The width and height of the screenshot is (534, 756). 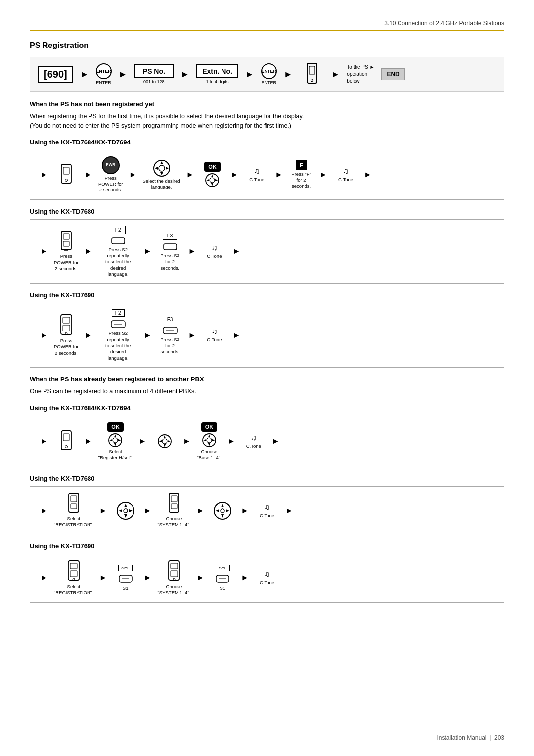 What do you see at coordinates (257, 180) in the screenshot?
I see `ctone-label-1: C.Tone` at bounding box center [257, 180].